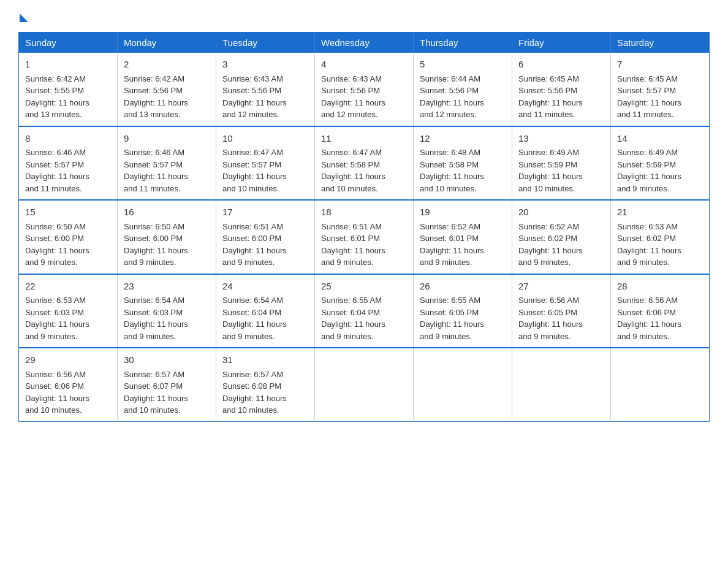 This screenshot has height=563, width=728. What do you see at coordinates (167, 65) in the screenshot?
I see `day-number: 2` at bounding box center [167, 65].